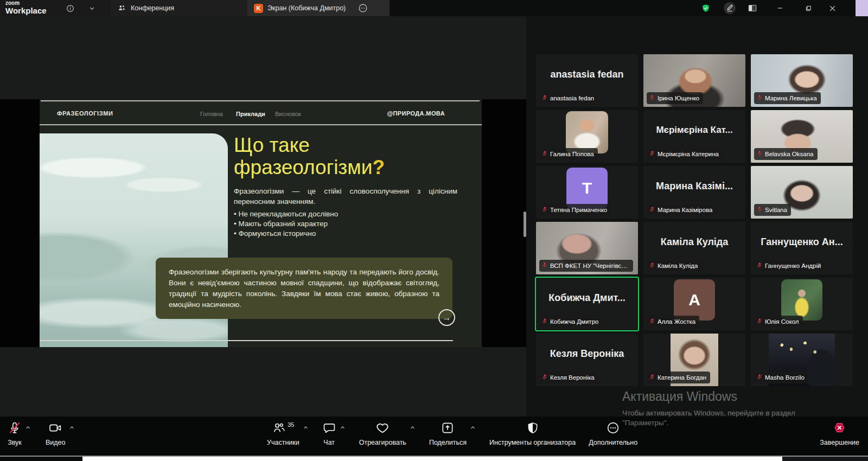 This screenshot has height=461, width=868. What do you see at coordinates (533, 443) in the screenshot?
I see `toolbar-item-label: Инструменты организатора` at bounding box center [533, 443].